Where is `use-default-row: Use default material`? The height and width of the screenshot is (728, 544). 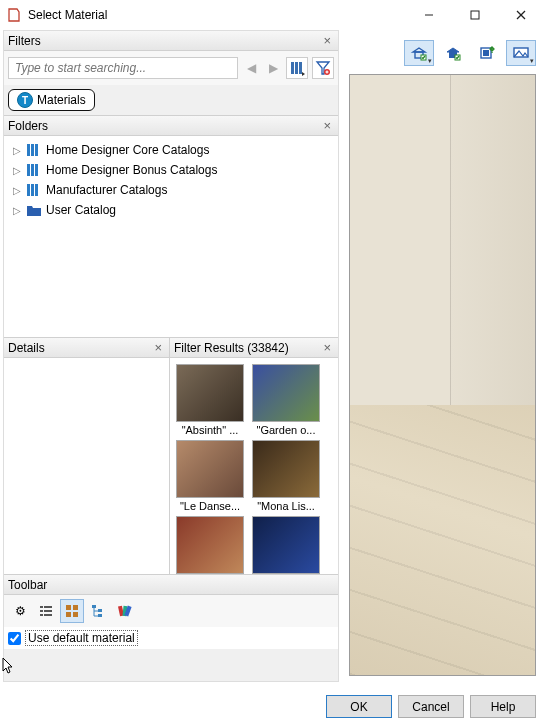
use-default-row: Use default material is located at coordinates (171, 638).